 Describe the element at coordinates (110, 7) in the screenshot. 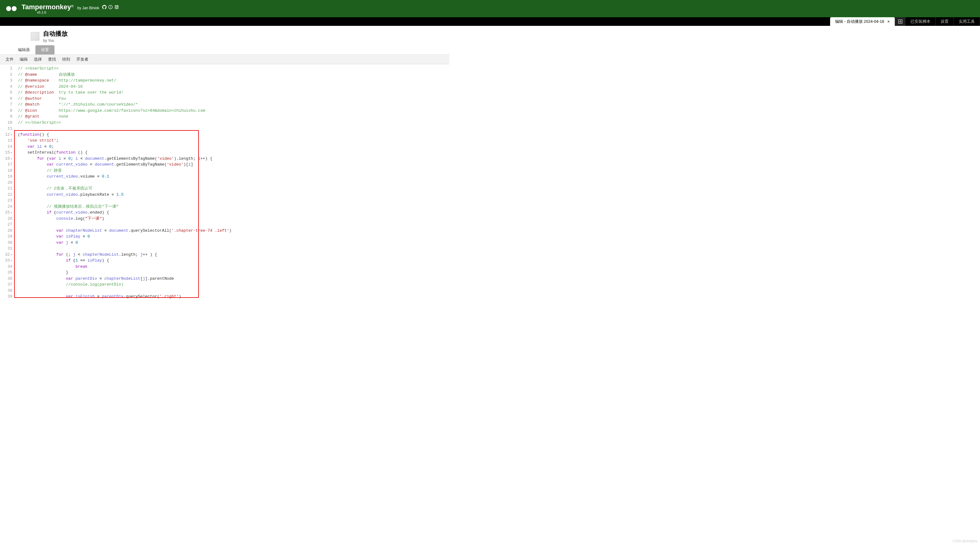

I see `facebook-icon: f` at that location.